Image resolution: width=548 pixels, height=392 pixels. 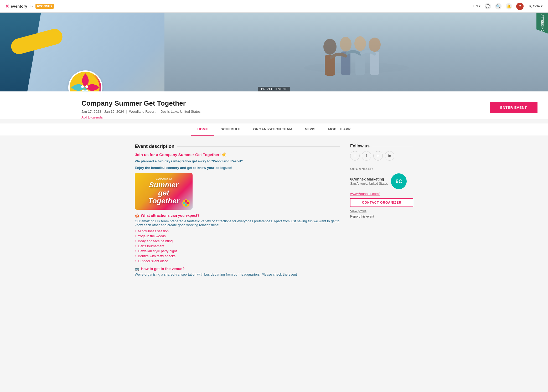 What do you see at coordinates (382, 146) in the screenshot?
I see `follow-title: Follow us` at bounding box center [382, 146].